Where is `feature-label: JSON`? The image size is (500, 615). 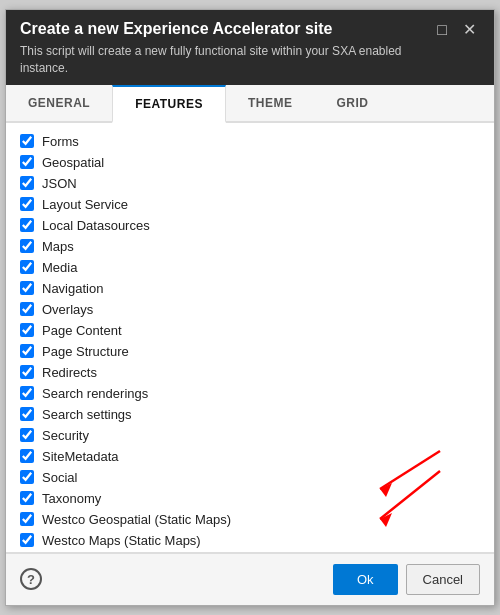
feature-label: JSON is located at coordinates (60, 184).